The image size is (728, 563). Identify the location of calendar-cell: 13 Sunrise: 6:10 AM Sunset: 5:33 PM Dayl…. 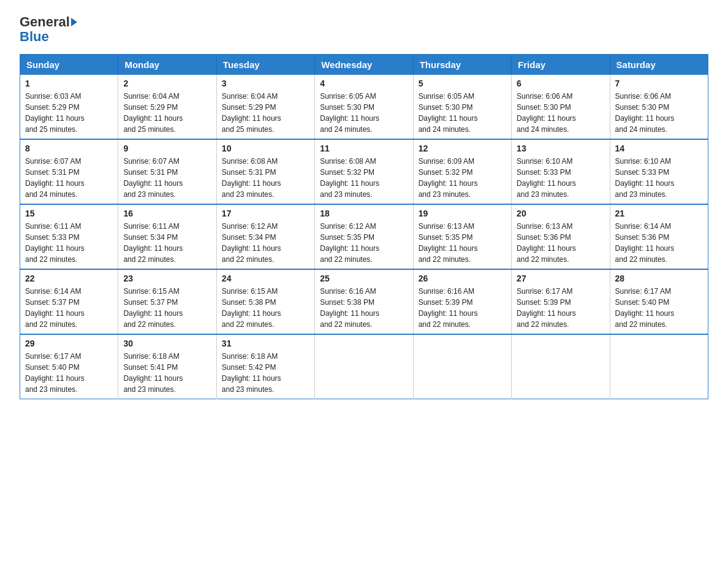
(561, 172).